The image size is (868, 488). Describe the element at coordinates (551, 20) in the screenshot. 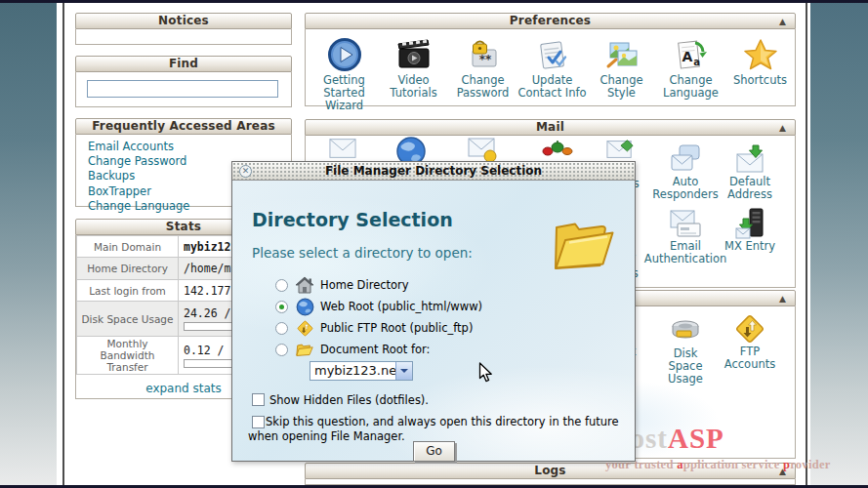

I see `preferences-title: Preferences` at that location.